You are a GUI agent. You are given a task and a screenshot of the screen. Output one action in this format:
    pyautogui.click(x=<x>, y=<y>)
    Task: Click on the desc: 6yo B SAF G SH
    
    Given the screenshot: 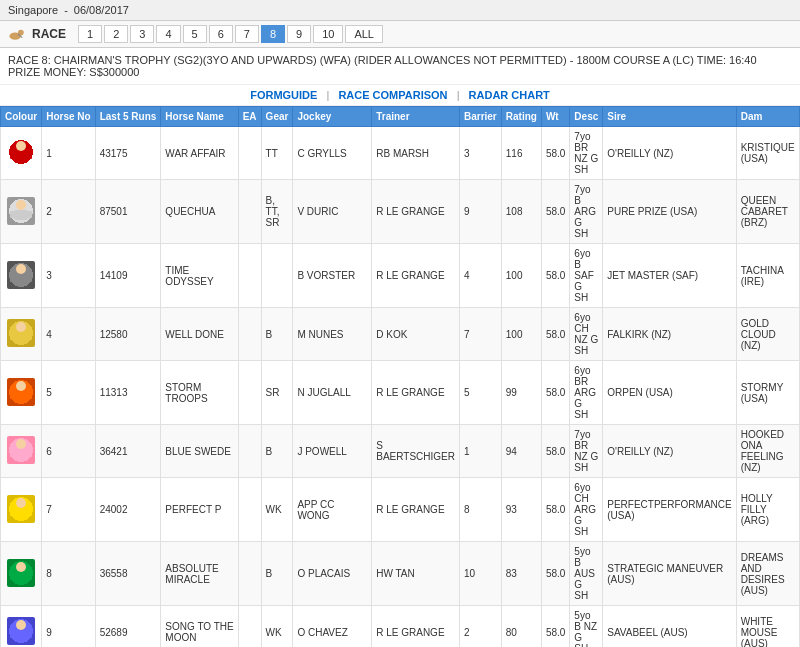 What is the action you would take?
    pyautogui.click(x=586, y=276)
    